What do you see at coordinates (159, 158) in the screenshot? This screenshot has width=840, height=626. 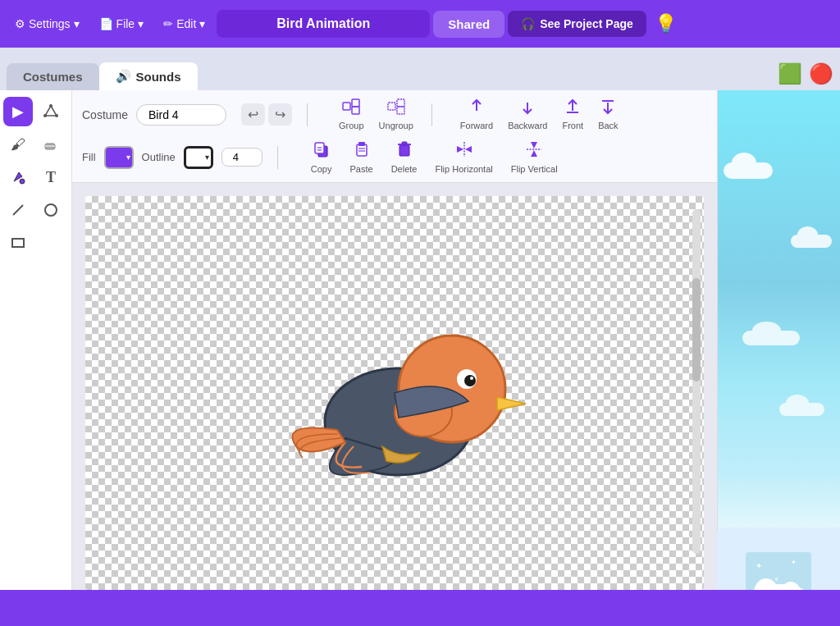 I see `outline-label: Outline` at bounding box center [159, 158].